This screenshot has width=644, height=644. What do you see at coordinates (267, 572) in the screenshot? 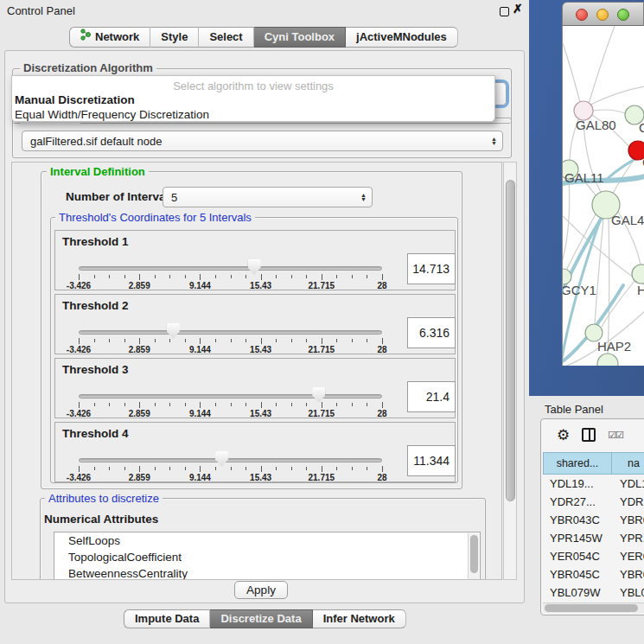
I see `attribute-item: BetweennessCentrality` at bounding box center [267, 572].